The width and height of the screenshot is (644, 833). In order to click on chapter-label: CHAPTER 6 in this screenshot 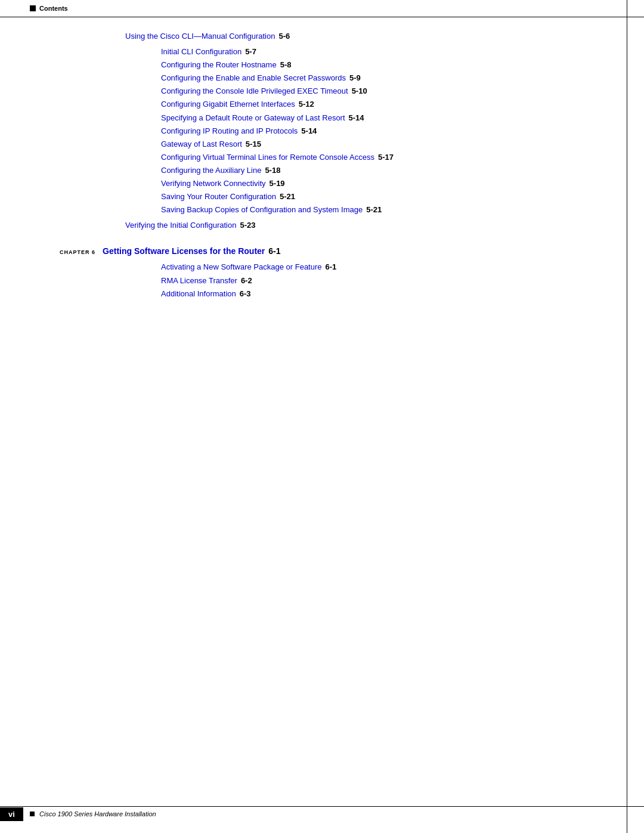, I will do `click(63, 252)`.